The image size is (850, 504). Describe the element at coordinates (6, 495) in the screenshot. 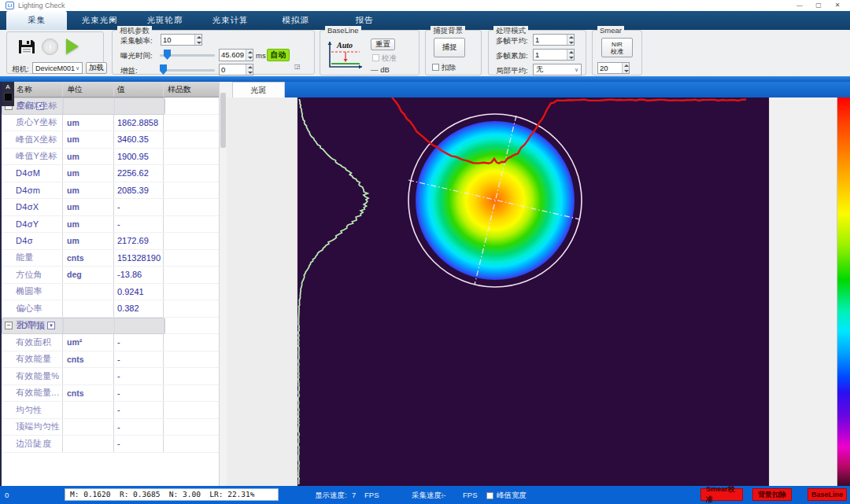

I see `status-left-value: 0` at that location.